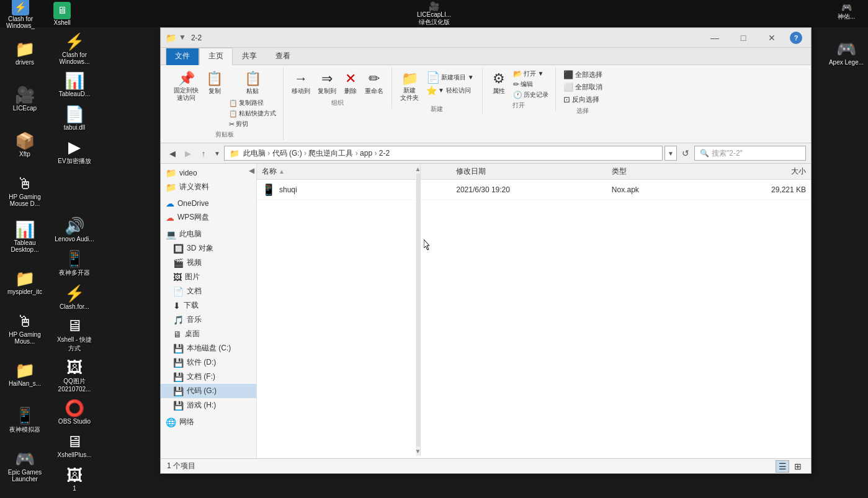 The image size is (868, 498). I want to click on sidebar-item-network: 🌐 网络, so click(208, 422).